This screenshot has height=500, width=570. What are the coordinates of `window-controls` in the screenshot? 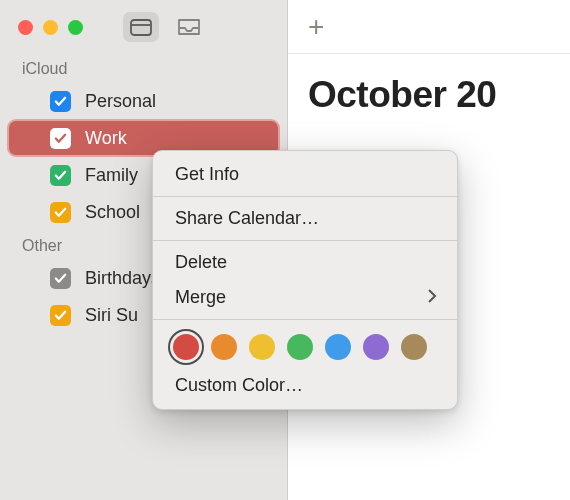 It's located at (50, 28).